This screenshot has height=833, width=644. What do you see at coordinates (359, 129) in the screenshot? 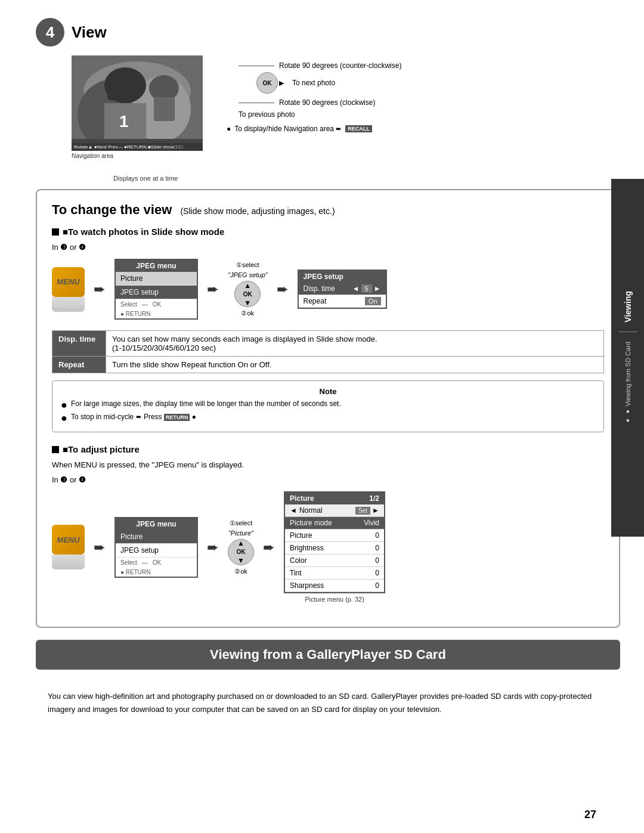
I see `recall-button-label: RECALL` at bounding box center [359, 129].